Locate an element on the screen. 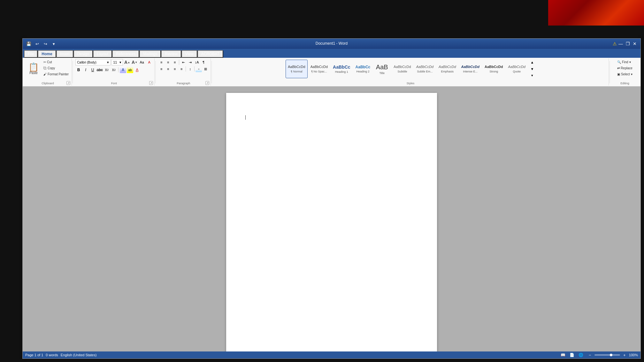 This screenshot has height=362, width=644. line-spacing-button: ↕ is located at coordinates (190, 69).